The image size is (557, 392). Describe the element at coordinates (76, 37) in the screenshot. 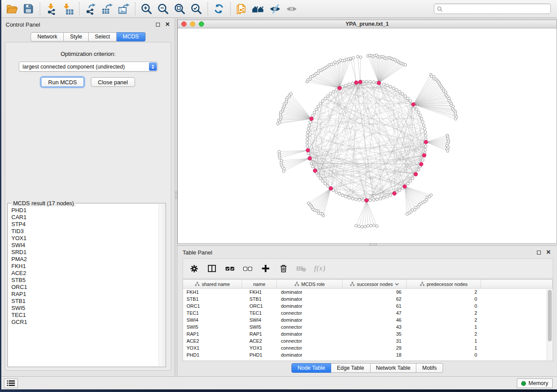

I see `tab-style: Style` at that location.